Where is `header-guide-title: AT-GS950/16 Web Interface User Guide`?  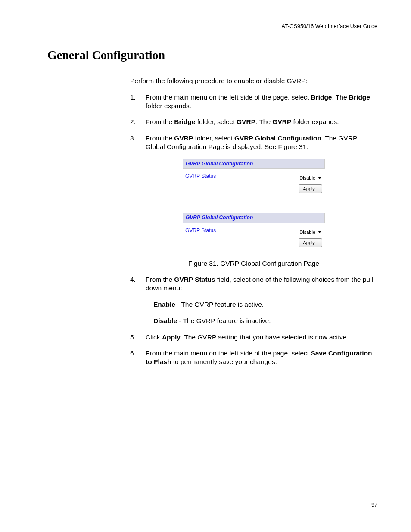
header-guide-title: AT-GS950/16 Web Interface User Guide is located at coordinates (329, 26).